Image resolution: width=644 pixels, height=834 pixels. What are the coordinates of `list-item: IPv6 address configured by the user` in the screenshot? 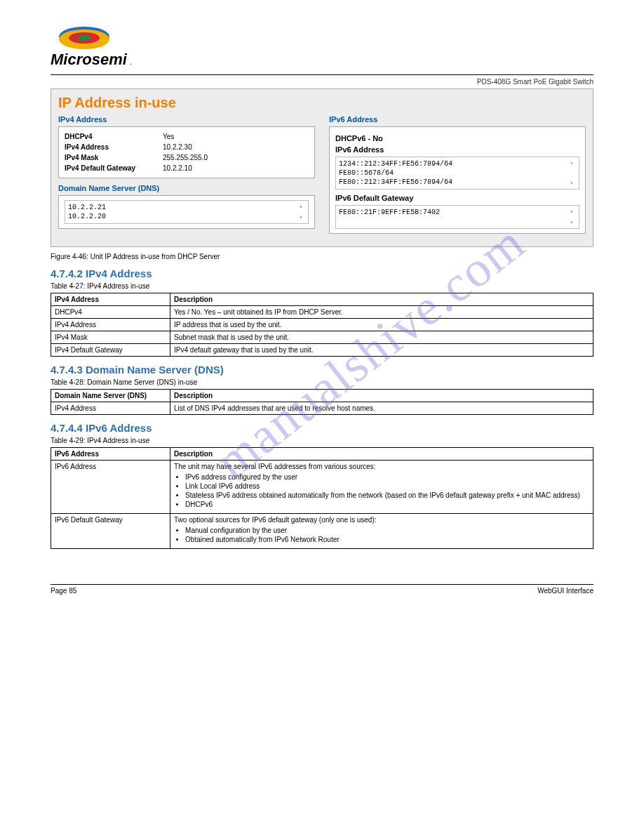 It's located at (387, 477).